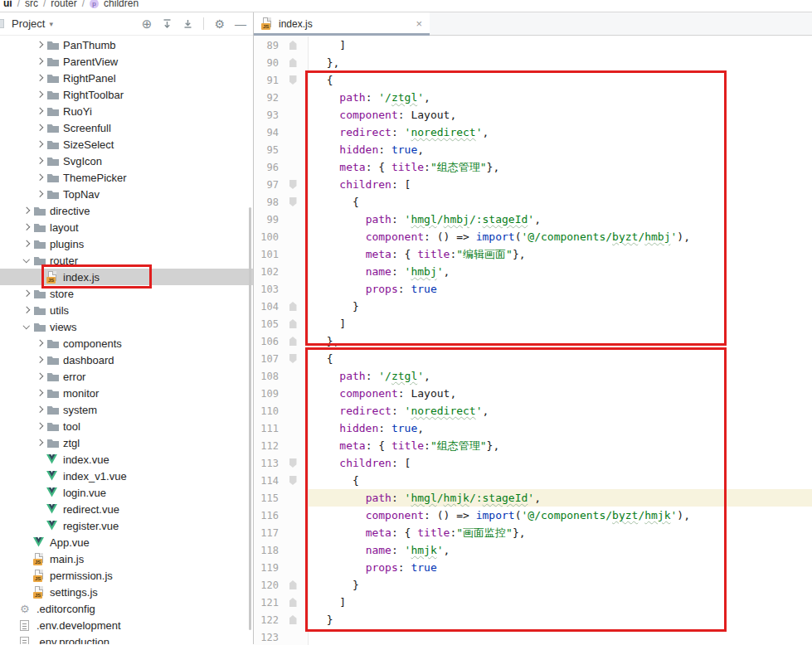 The width and height of the screenshot is (812, 645). Describe the element at coordinates (121, 5) in the screenshot. I see `breadcrumb-item: children` at that location.